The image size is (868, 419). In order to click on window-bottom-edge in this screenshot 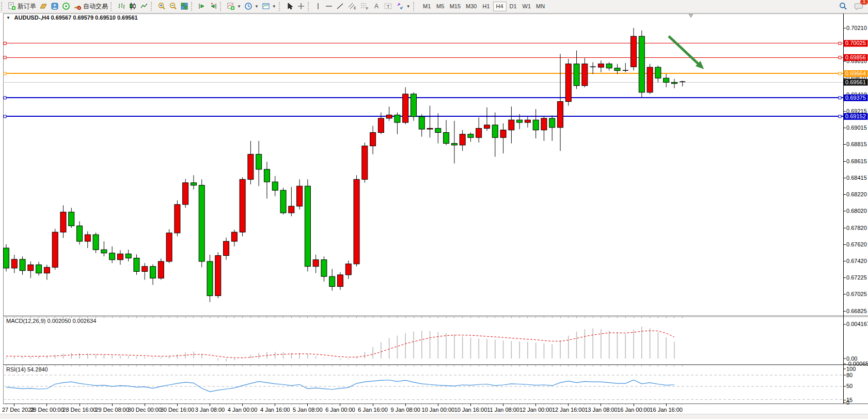, I will do `click(434, 416)`.